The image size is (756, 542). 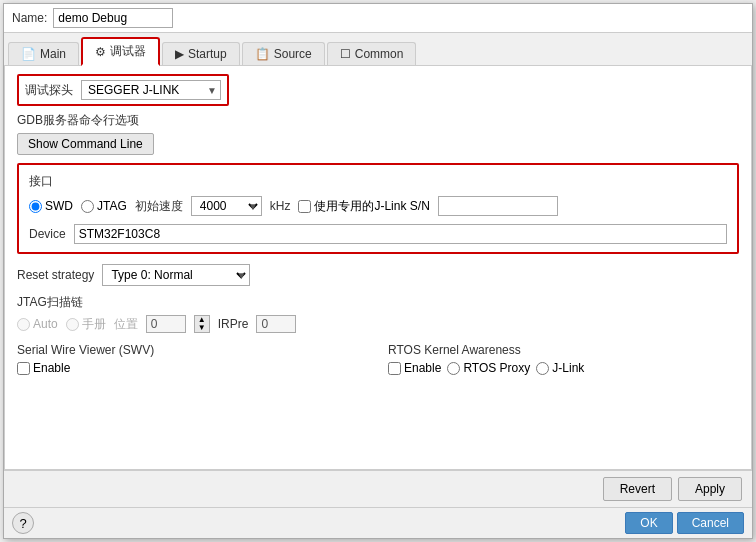 What do you see at coordinates (46, 324) in the screenshot?
I see `jtag-auto-text: Auto` at bounding box center [46, 324].